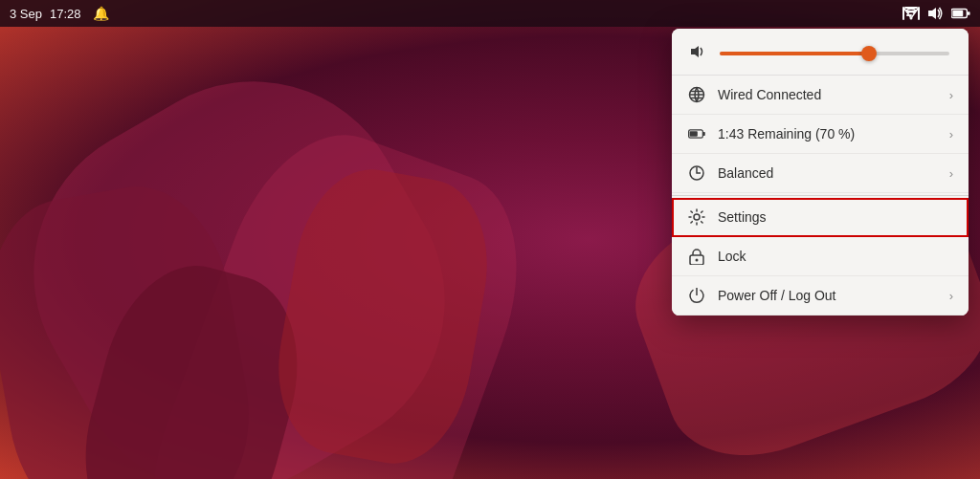 The image size is (980, 479). Describe the element at coordinates (936, 13) in the screenshot. I see `volume-tray-icon` at that location.